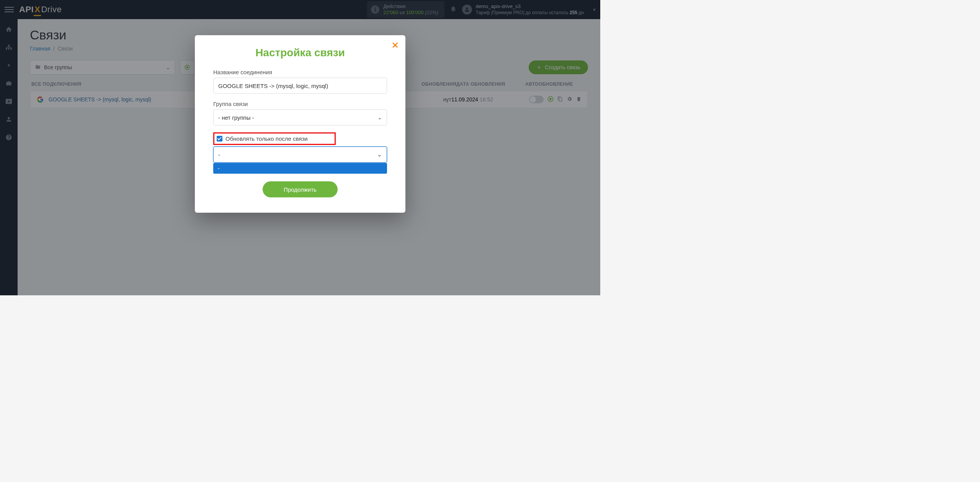 This screenshot has width=980, height=482. Describe the element at coordinates (266, 138) in the screenshot. I see `checkbox-label: Обновлять только после связи` at that location.